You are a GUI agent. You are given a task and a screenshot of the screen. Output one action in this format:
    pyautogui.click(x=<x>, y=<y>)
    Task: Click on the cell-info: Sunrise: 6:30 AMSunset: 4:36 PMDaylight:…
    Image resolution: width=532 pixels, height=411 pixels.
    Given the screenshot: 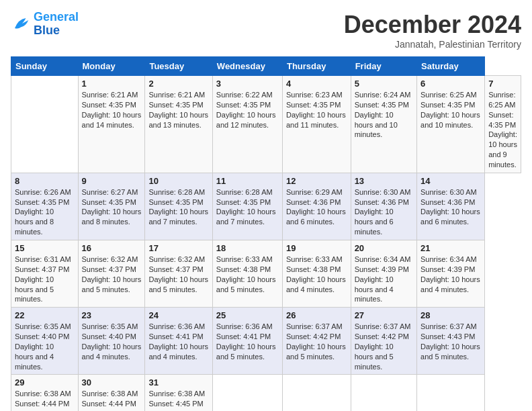 What is the action you would take?
    pyautogui.click(x=384, y=212)
    